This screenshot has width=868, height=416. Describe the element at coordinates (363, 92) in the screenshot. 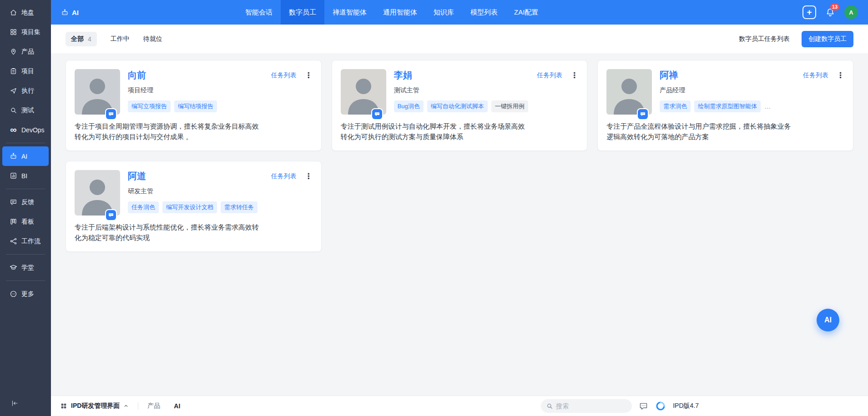

I see `employee-photo` at that location.